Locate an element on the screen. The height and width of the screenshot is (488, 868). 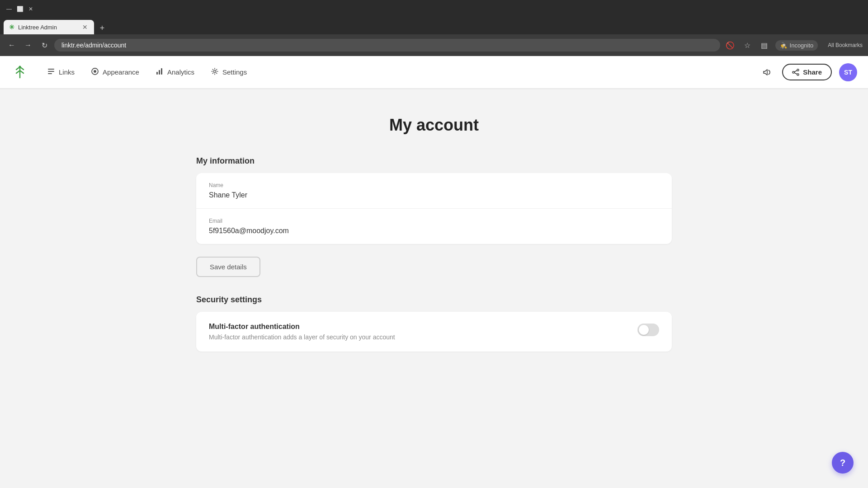
toggle-track is located at coordinates (648, 330).